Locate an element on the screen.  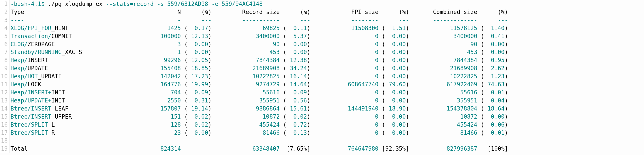
line-number: 10 is located at coordinates (4, 76).